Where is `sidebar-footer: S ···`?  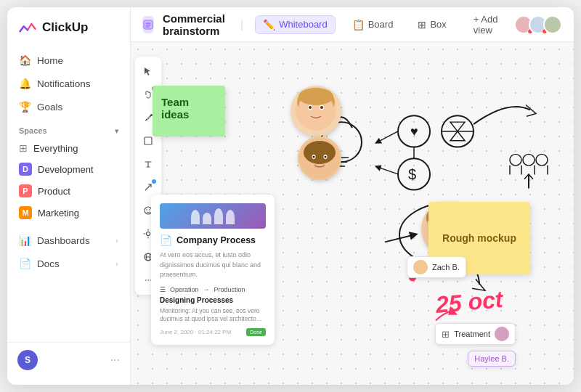
sidebar-footer: S ··· is located at coordinates (68, 360).